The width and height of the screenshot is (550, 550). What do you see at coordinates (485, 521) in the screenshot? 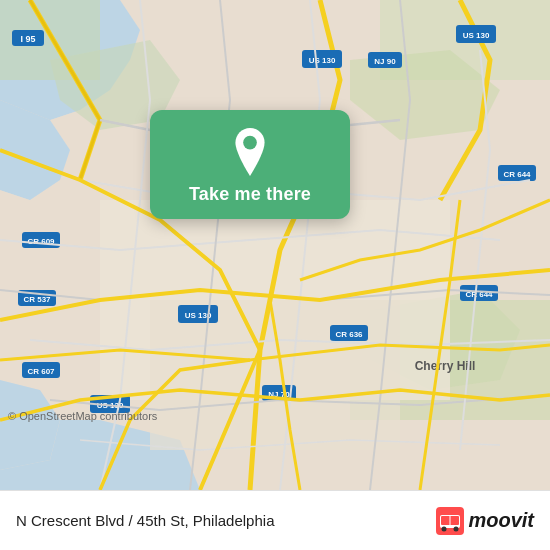
I see `moovit-logo: moovit` at bounding box center [485, 521].